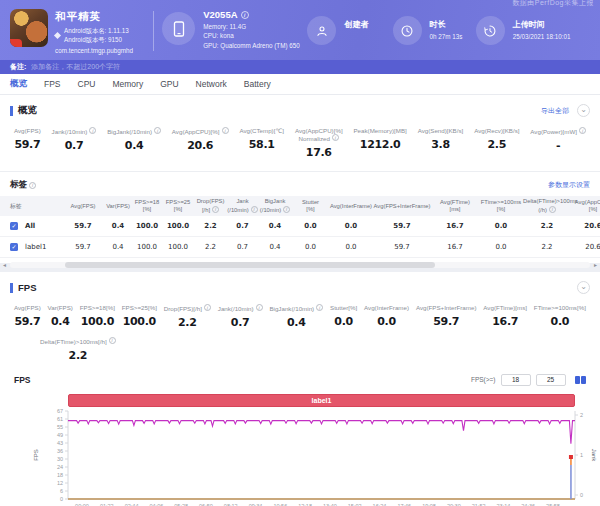 This screenshot has width=600, height=506. Describe the element at coordinates (188, 322) in the screenshot. I see `stat-value: 2.2` at that location.